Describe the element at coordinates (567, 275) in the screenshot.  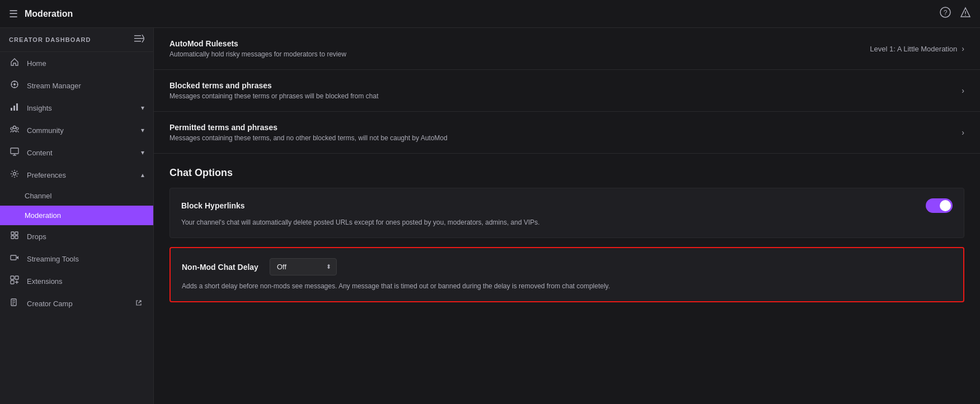
I see `non-mod-delay-row: Non-Mod Chat Delay Off 2 seconds 4 secon…` at that location.